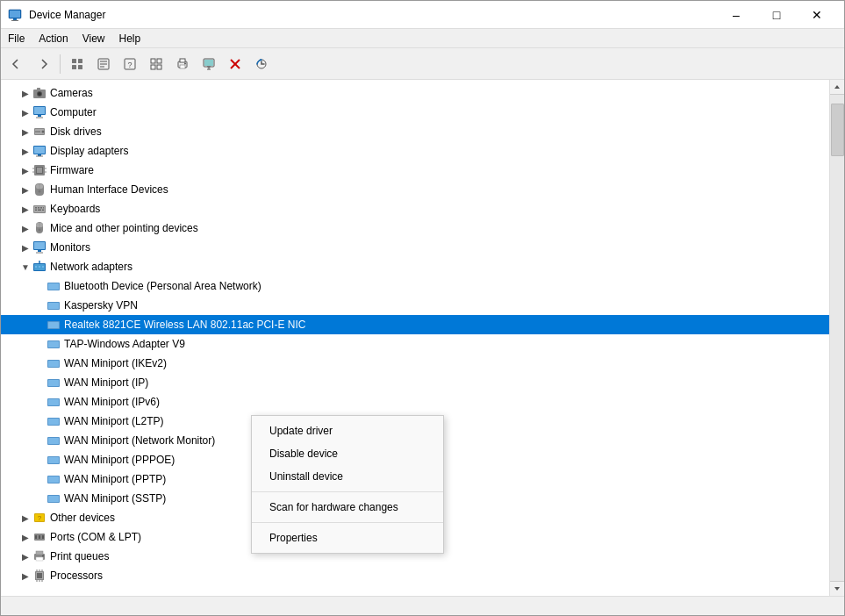 Image resolution: width=845 pixels, height=616 pixels. I want to click on keyboard-icon, so click(39, 209).